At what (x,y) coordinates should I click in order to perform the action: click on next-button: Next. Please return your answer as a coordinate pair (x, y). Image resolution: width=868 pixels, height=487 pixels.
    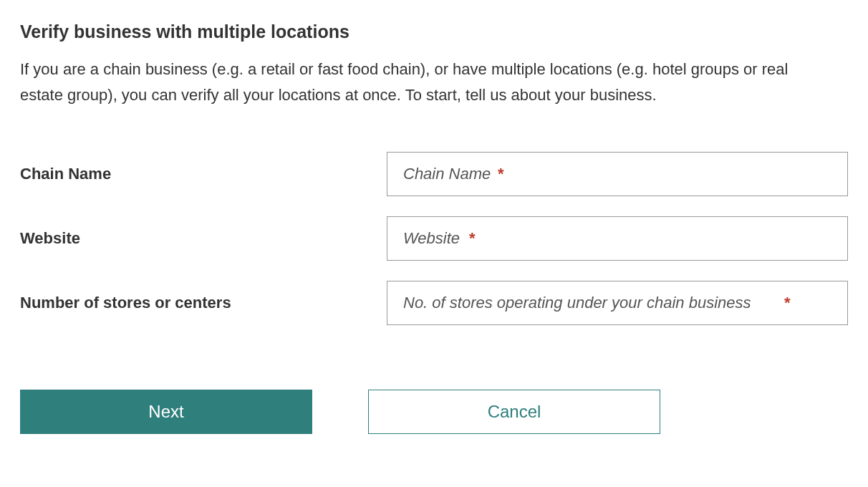
    Looking at the image, I should click on (166, 412).